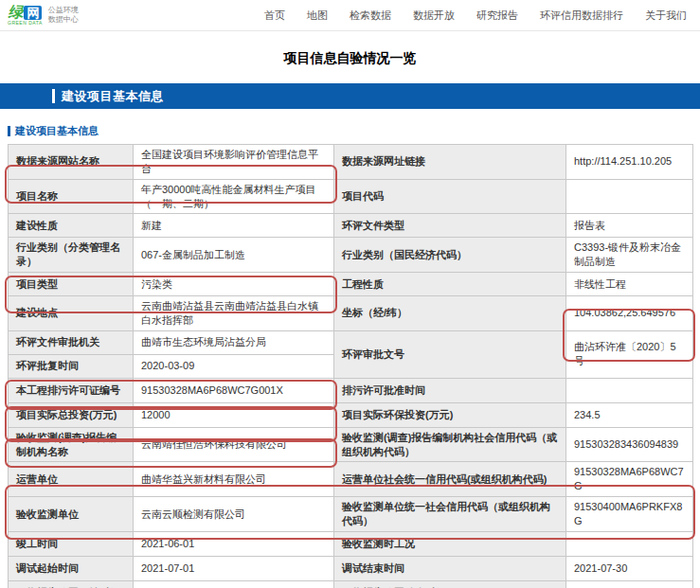 Image resolution: width=700 pixels, height=588 pixels. I want to click on subheader-accent-bar, so click(9, 131).